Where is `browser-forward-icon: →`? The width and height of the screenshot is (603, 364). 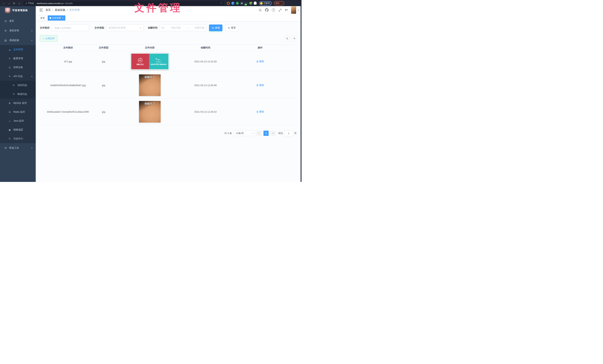 browser-forward-icon: → is located at coordinates (9, 3).